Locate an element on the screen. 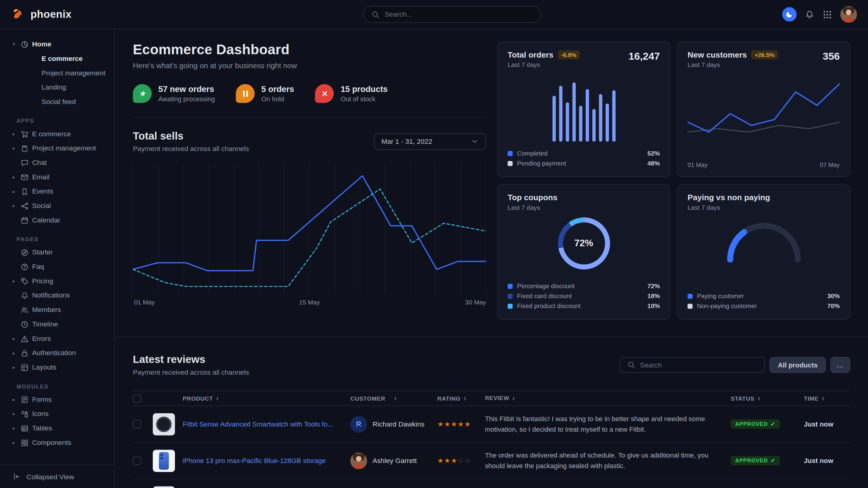 The width and height of the screenshot is (868, 488). card-title: Top coupons is located at coordinates (532, 198).